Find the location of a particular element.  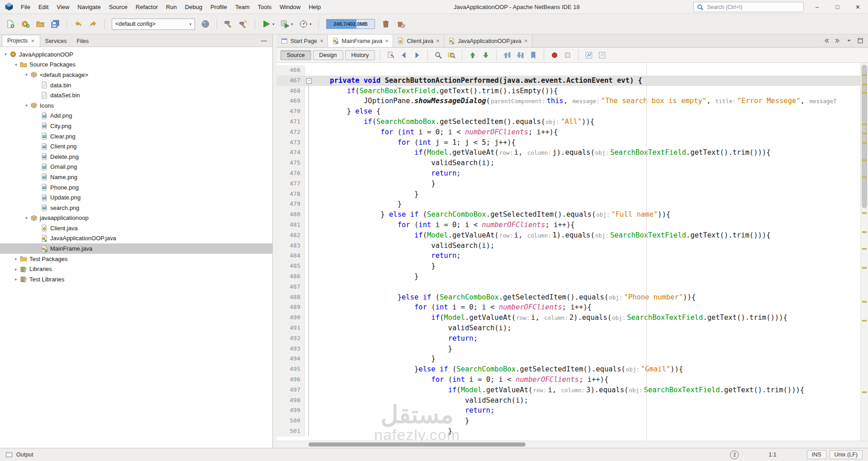

toggle-bookmark-button is located at coordinates (533, 55).